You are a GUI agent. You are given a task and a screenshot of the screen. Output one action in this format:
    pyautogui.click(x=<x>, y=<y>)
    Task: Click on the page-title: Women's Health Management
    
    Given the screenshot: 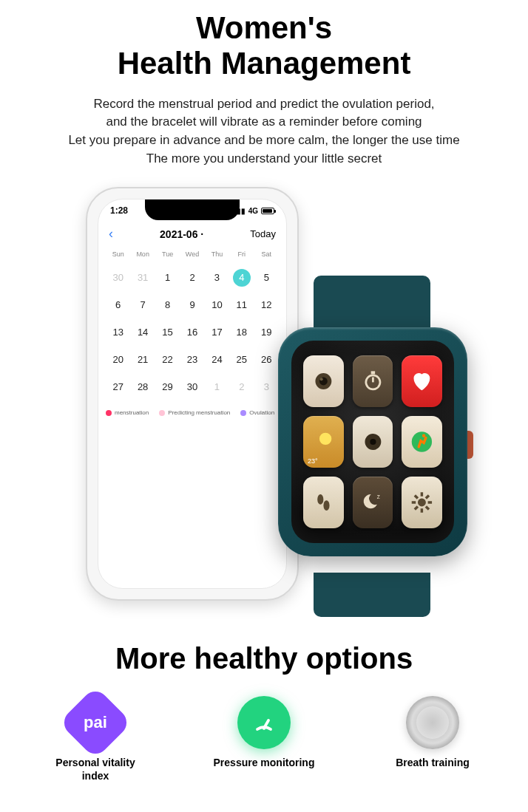 What is the action you would take?
    pyautogui.click(x=264, y=41)
    